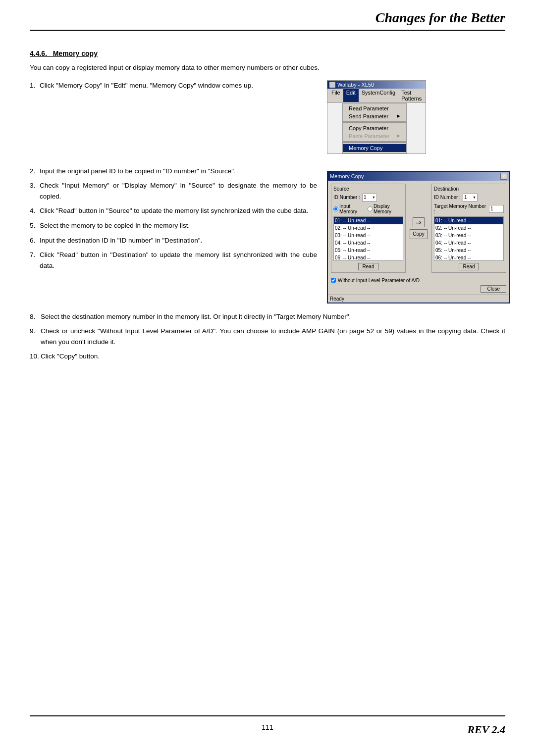 The height and width of the screenshot is (756, 535). I want to click on step-3: 3. Check "Input Memory" or "Display Memo…, so click(173, 191).